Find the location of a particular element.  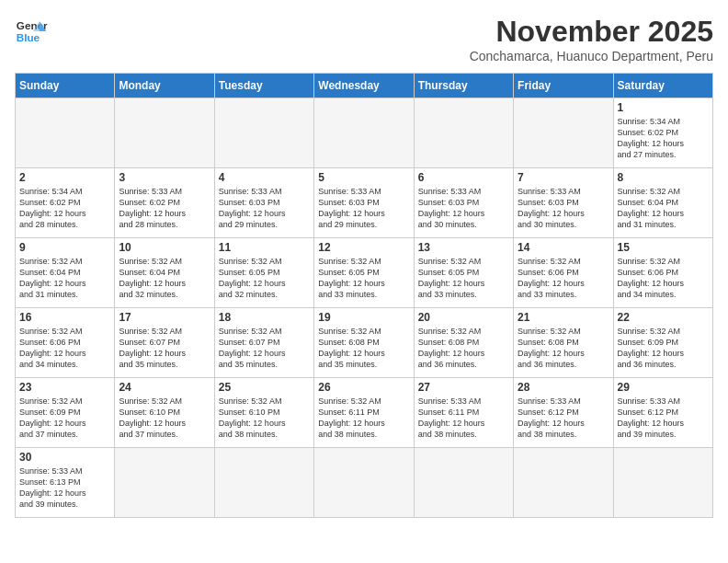

calendar-cell: 28Sunrise: 5:33 AMSunset: 6:12 PMDayligh… is located at coordinates (563, 413).